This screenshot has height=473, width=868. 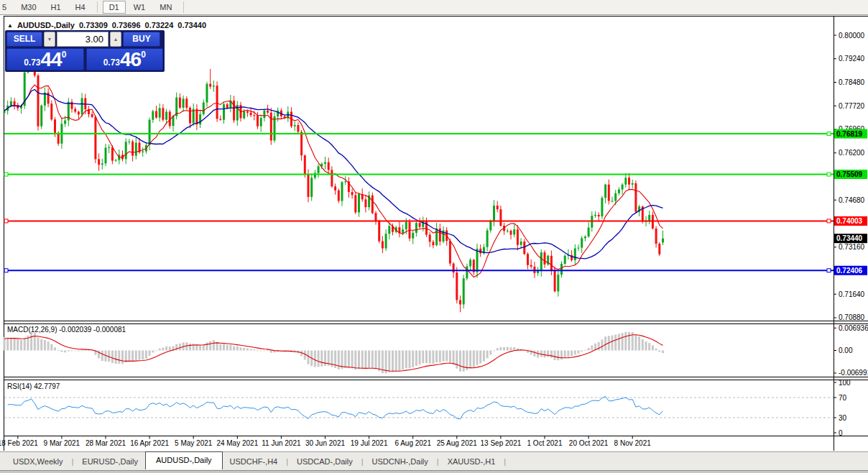 What do you see at coordinates (83, 39) in the screenshot?
I see `volume-input` at bounding box center [83, 39].